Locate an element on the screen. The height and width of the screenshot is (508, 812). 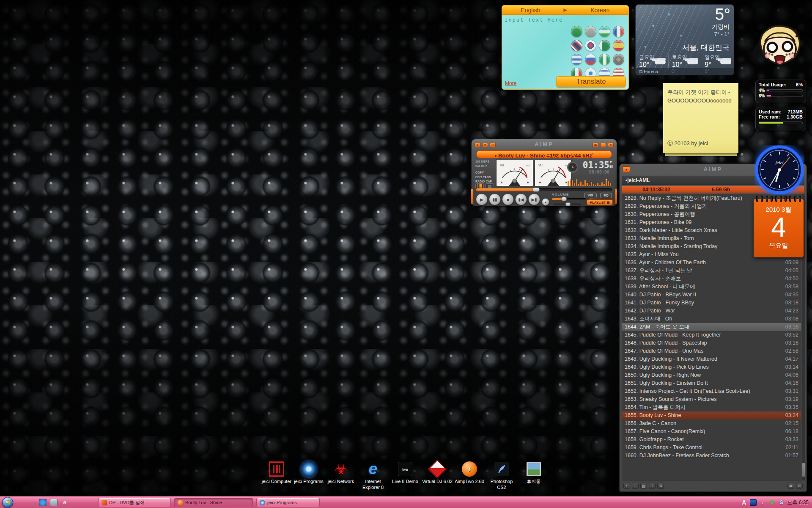
playlist-row: 1641. DJ Pablo - Funky BBoy03:18 is located at coordinates (711, 303).